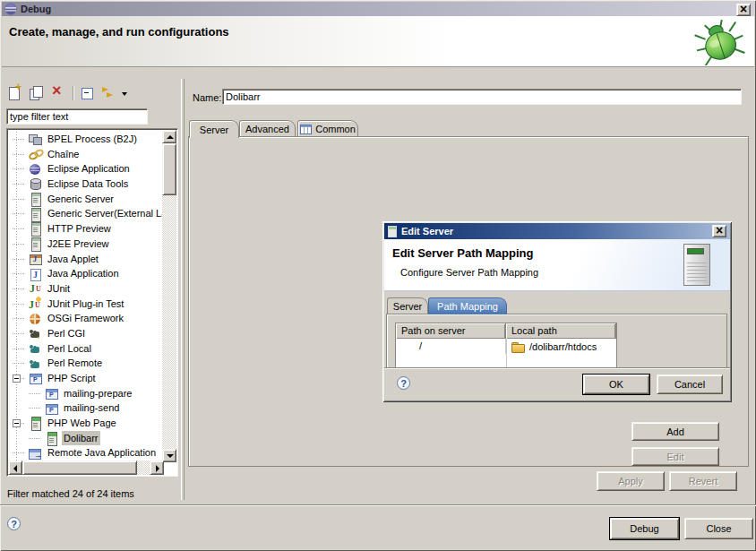 The height and width of the screenshot is (551, 756). I want to click on tab-server: Server, so click(214, 129).